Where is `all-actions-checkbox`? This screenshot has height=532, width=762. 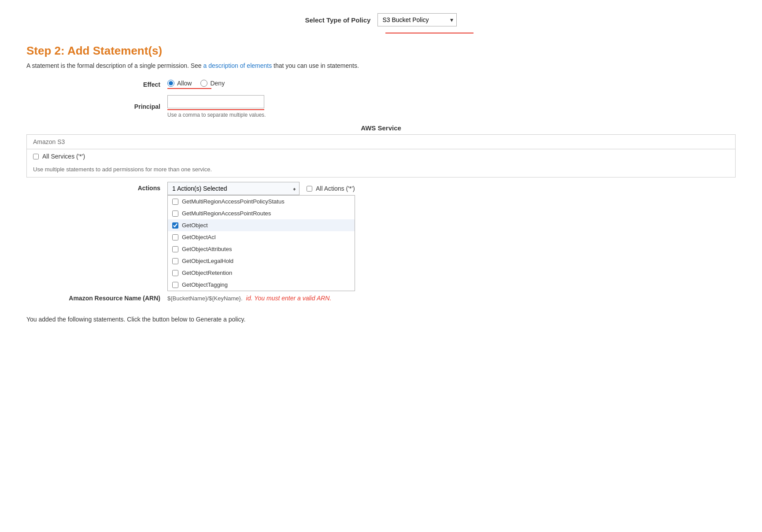
all-actions-checkbox is located at coordinates (309, 188).